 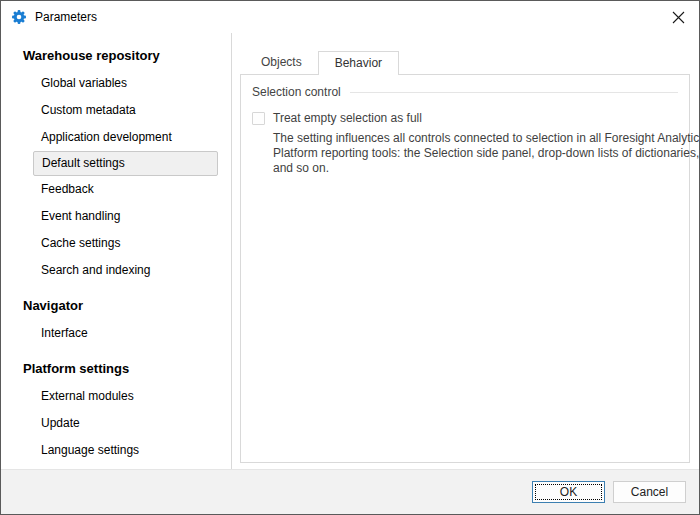 I want to click on gear-icon, so click(x=19, y=17).